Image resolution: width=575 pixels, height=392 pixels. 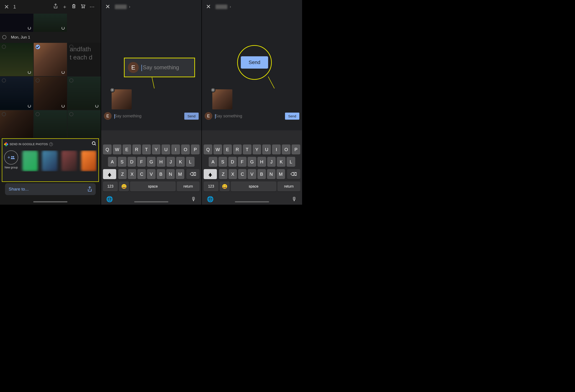 I want to click on key-t: T, so click(x=146, y=149).